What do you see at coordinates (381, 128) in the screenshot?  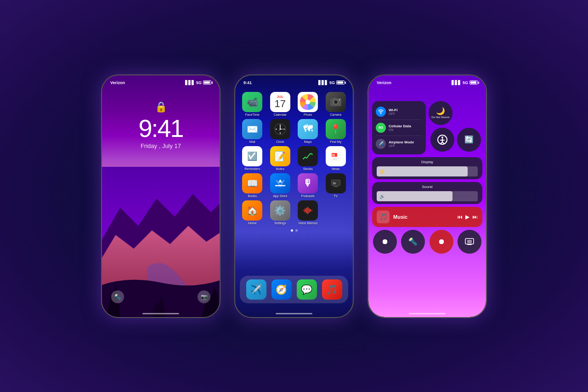 I see `cellular-icon: 5G` at bounding box center [381, 128].